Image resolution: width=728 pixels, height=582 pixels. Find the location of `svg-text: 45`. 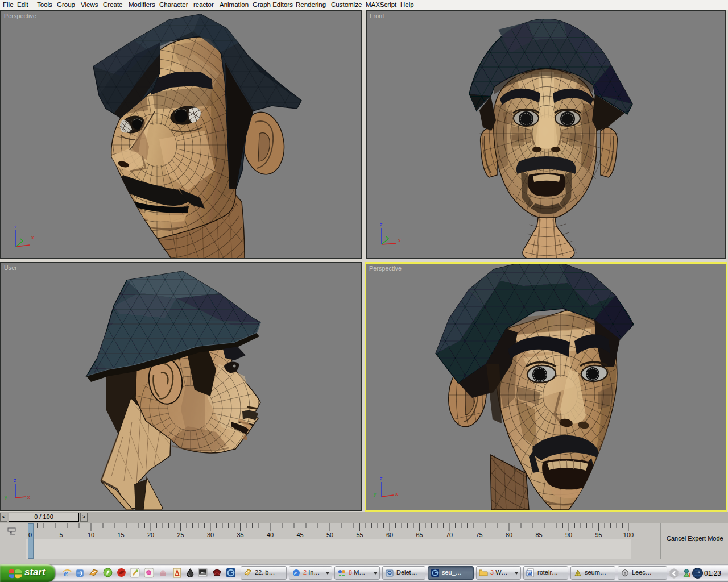

svg-text: 45 is located at coordinates (300, 535).